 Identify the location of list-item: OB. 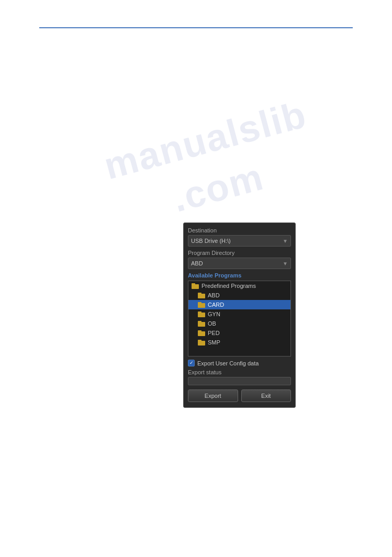
(240, 324).